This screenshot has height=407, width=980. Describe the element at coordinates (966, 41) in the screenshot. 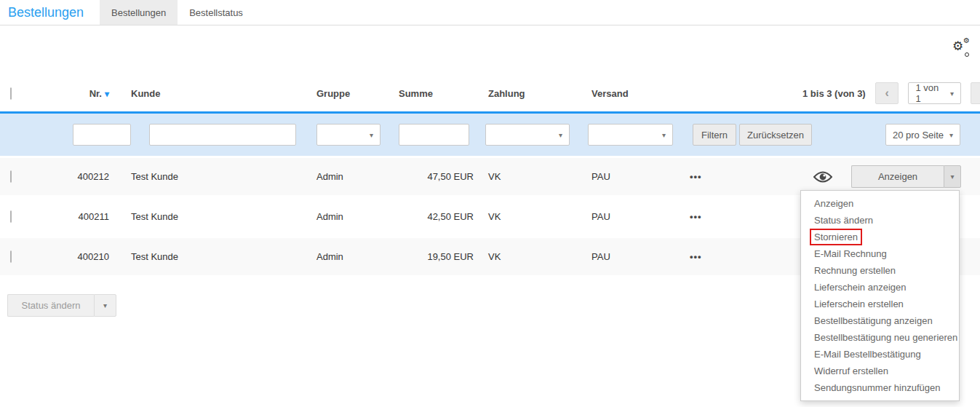

I see `gear-small-icon: ⚙` at that location.